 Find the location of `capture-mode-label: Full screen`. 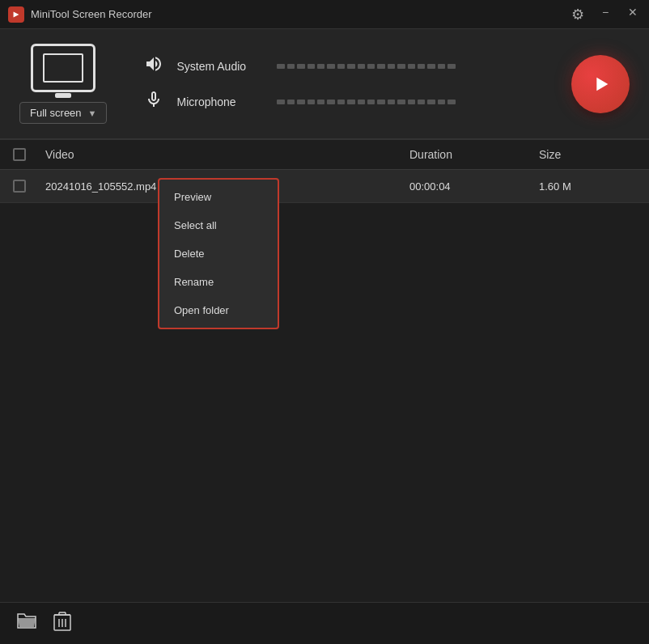

capture-mode-label: Full screen is located at coordinates (56, 113).